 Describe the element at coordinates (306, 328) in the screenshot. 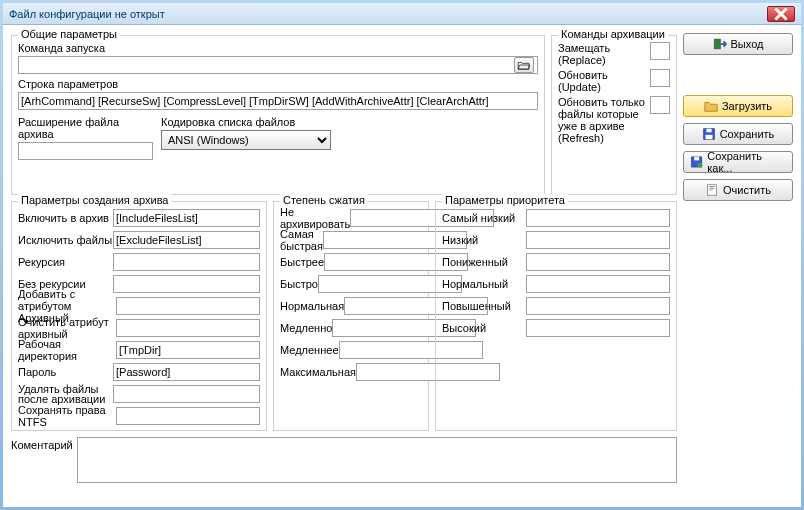

I see `compression-label: Медленно` at that location.